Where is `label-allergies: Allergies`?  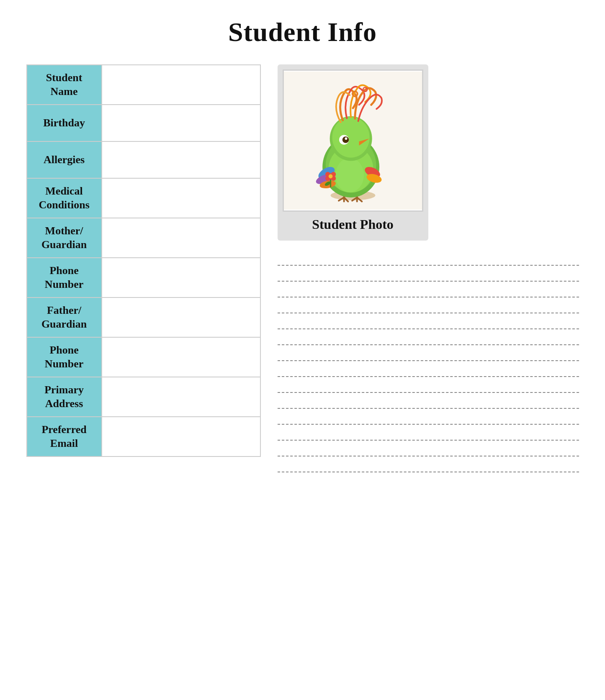 label-allergies: Allergies is located at coordinates (64, 160).